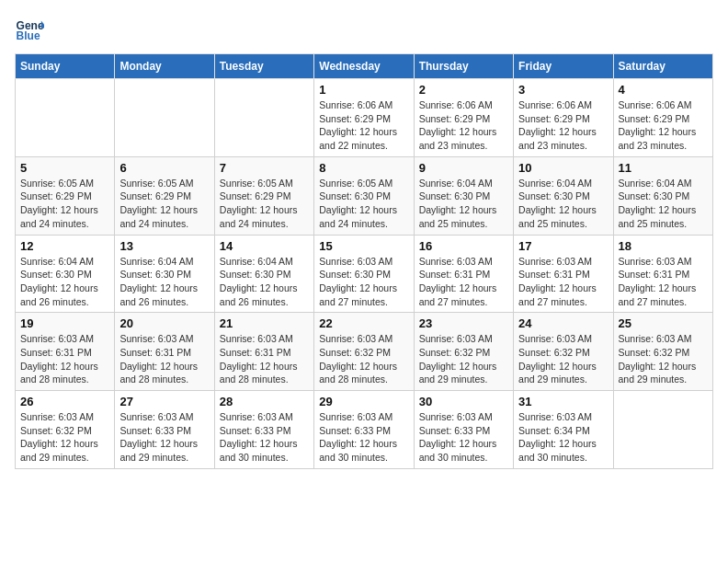 The width and height of the screenshot is (728, 563). Describe the element at coordinates (563, 247) in the screenshot. I see `day-number: 17` at that location.